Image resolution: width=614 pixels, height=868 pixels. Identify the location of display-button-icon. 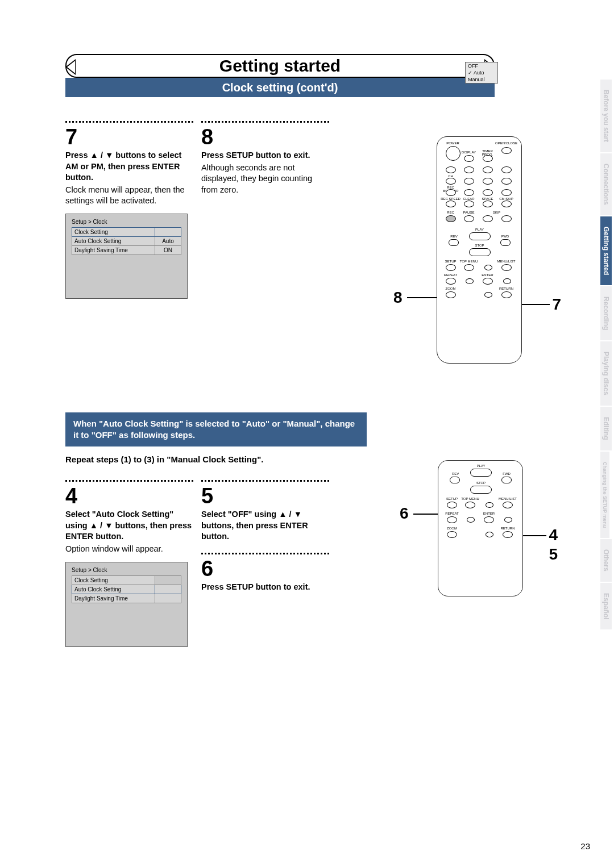
(469, 158).